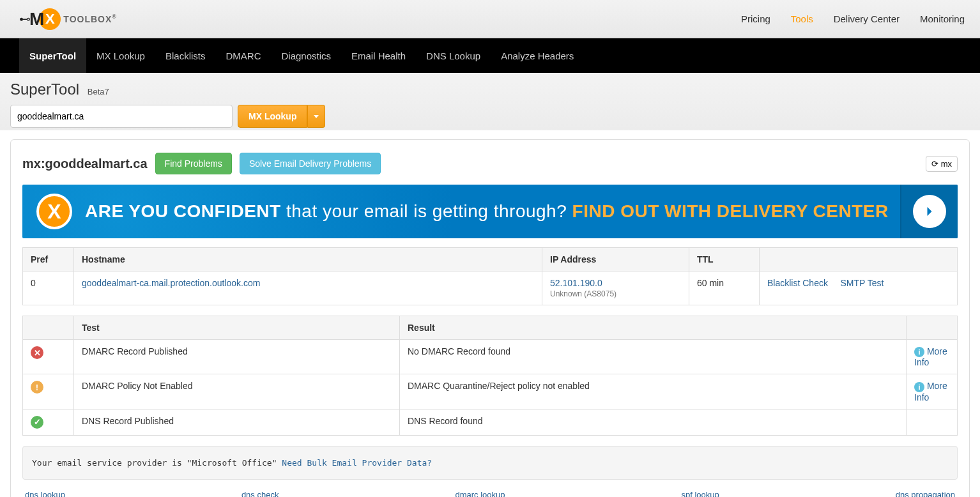  Describe the element at coordinates (616, 259) in the screenshot. I see `col-ip: IP Address` at that location.